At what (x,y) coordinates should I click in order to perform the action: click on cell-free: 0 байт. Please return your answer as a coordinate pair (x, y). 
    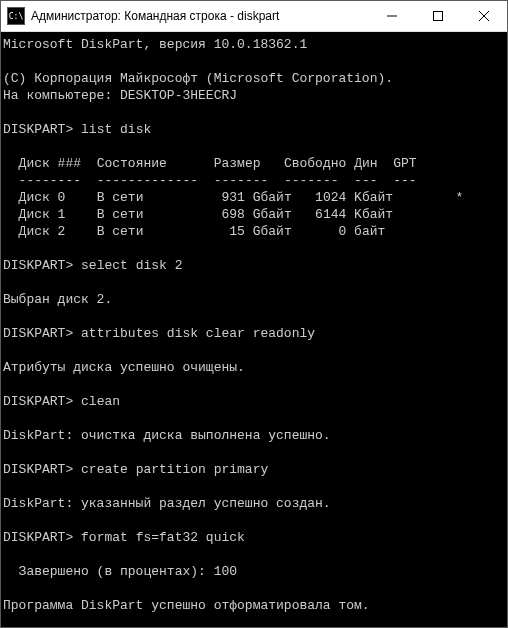
    Looking at the image, I should click on (362, 232).